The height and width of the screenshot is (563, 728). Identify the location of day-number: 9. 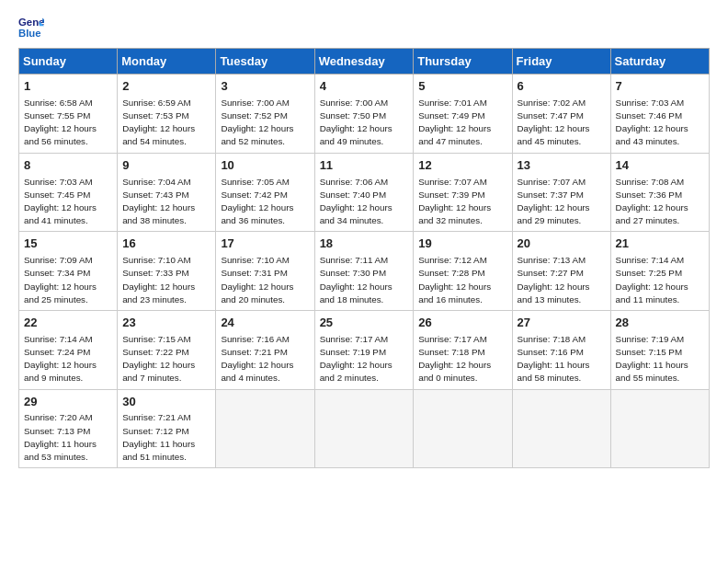
(166, 166).